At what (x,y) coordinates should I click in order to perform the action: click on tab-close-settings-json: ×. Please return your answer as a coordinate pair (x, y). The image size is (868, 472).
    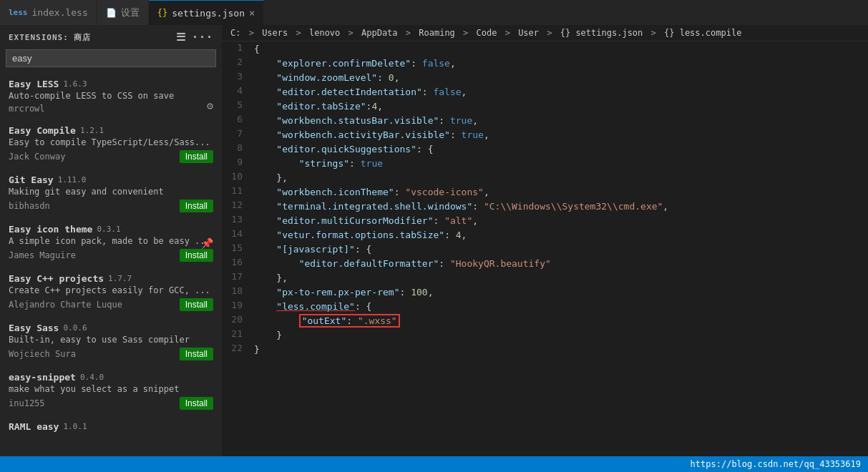
    Looking at the image, I should click on (252, 13).